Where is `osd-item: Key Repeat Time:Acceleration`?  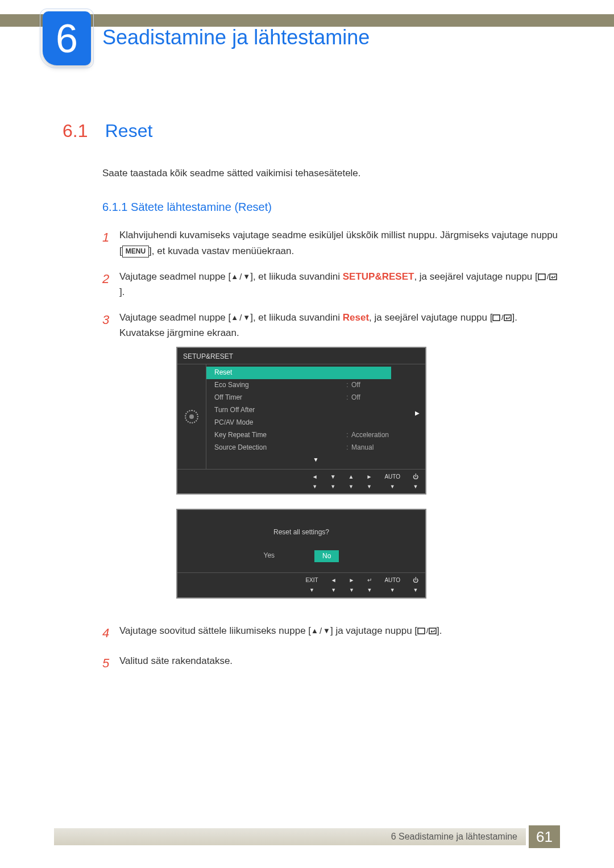 osd-item: Key Repeat Time:Acceleration is located at coordinates (316, 435).